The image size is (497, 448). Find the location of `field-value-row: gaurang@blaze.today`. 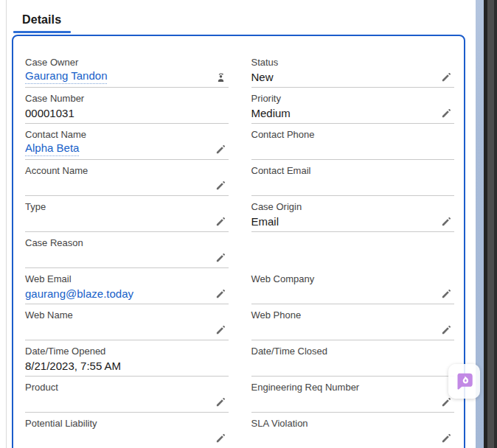

field-value-row: gaurang@blaze.today is located at coordinates (127, 294).